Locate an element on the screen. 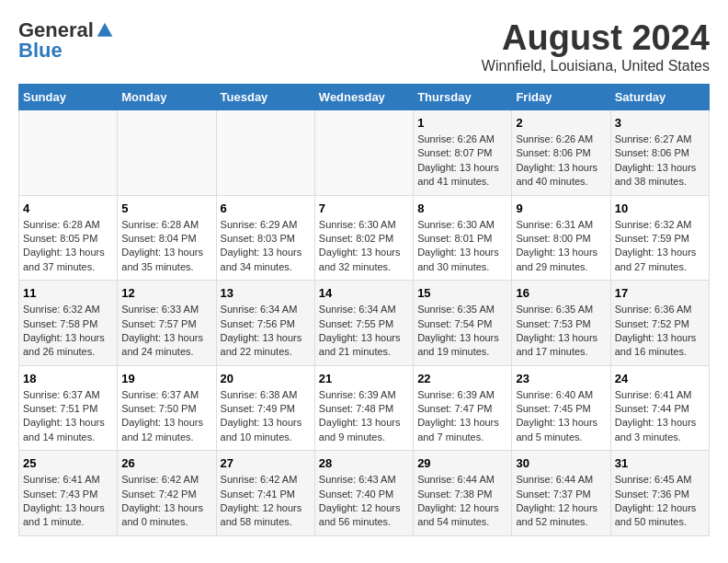 This screenshot has height=563, width=728. calendar-cell: 10Sunrise: 6:32 AM Sunset: 7:59 PM Dayli… is located at coordinates (660, 237).